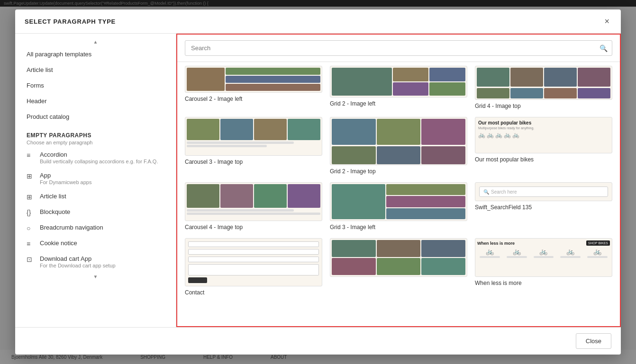  What do you see at coordinates (544, 160) in the screenshot?
I see `template-label-popular: Our most popular bikes` at bounding box center [544, 160].